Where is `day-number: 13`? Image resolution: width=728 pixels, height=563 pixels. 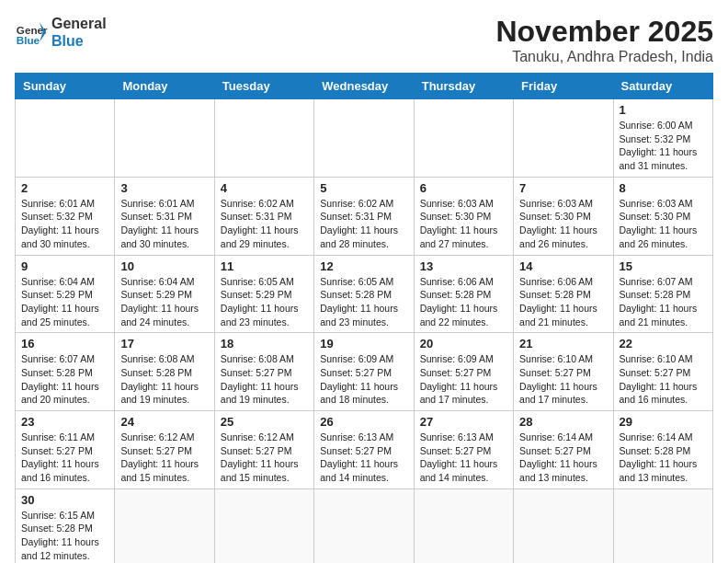
day-number: 13 is located at coordinates (463, 267).